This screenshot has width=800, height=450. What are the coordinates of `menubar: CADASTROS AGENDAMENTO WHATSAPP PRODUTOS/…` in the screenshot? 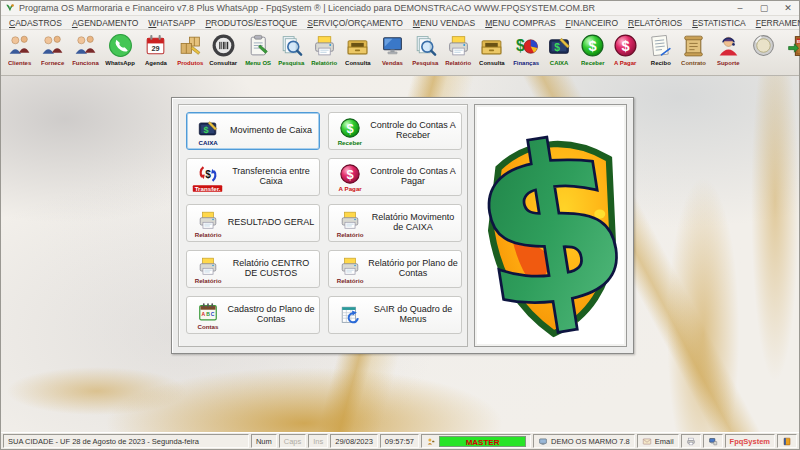 It's located at (400, 23).